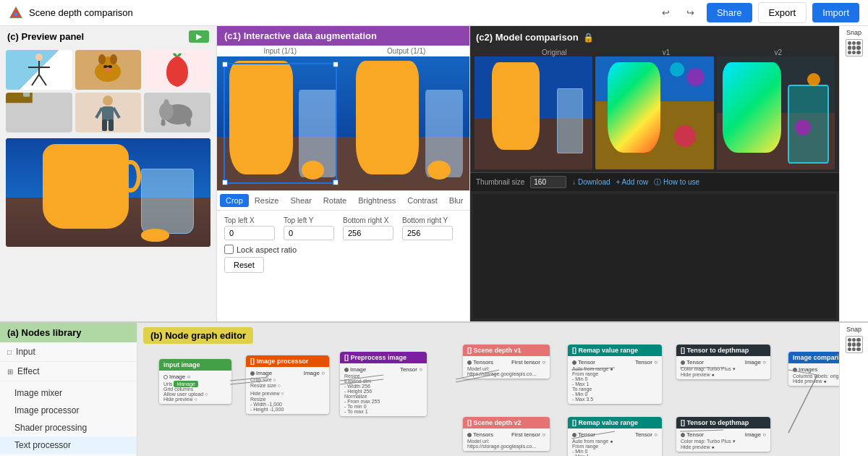 This screenshot has height=456, width=868. Describe the element at coordinates (301, 36) in the screenshot. I see `augmentation-panel-title: (c1) Interactive data augmentation` at that location.